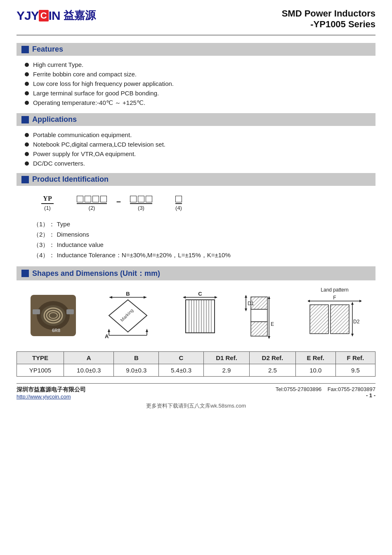  I want to click on svg-text: Marking, so click(127, 315).